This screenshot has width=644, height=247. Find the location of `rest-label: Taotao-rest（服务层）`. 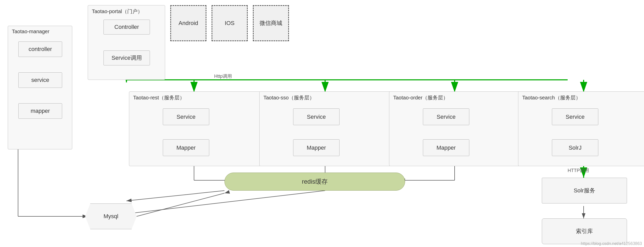

rest-label: Taotao-rest（服务层） is located at coordinates (159, 98).